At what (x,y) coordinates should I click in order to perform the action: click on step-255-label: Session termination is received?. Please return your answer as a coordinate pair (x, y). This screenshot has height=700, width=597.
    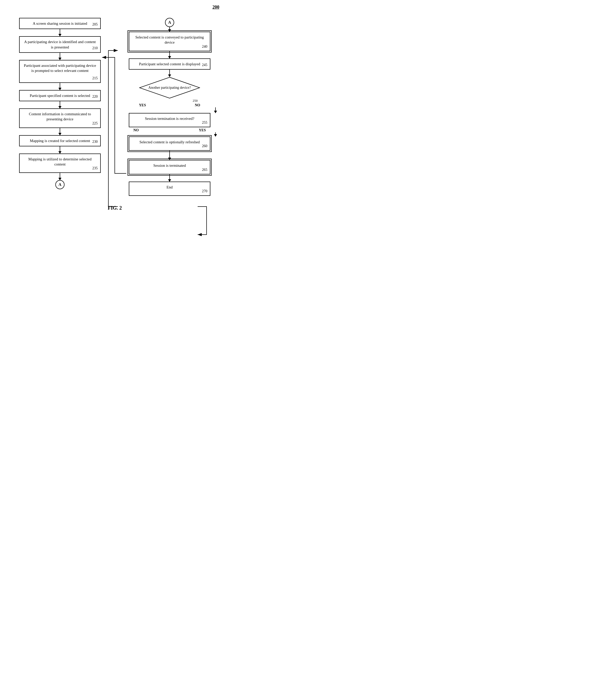
    Looking at the image, I should click on (170, 119).